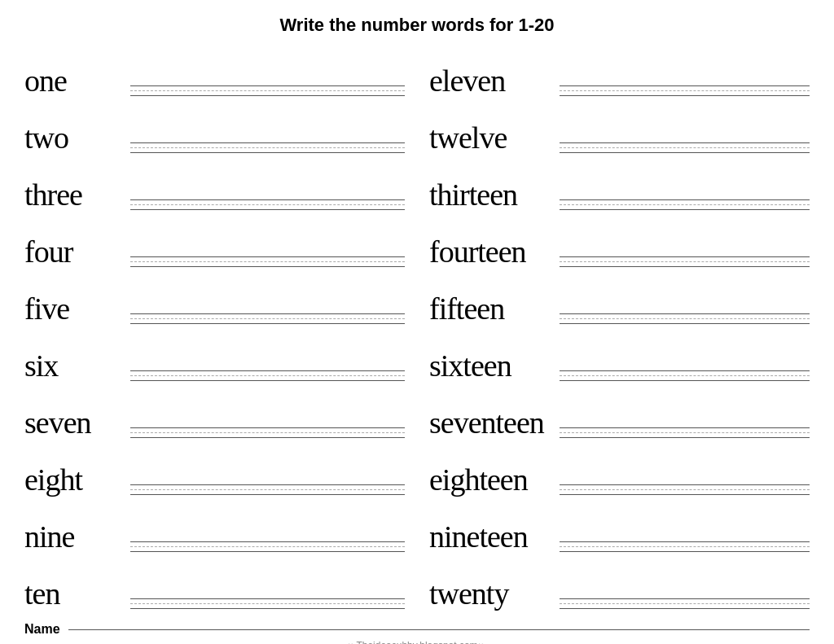 The height and width of the screenshot is (644, 834). What do you see at coordinates (267, 378) in the screenshot?
I see `writing-lines-six` at bounding box center [267, 378].